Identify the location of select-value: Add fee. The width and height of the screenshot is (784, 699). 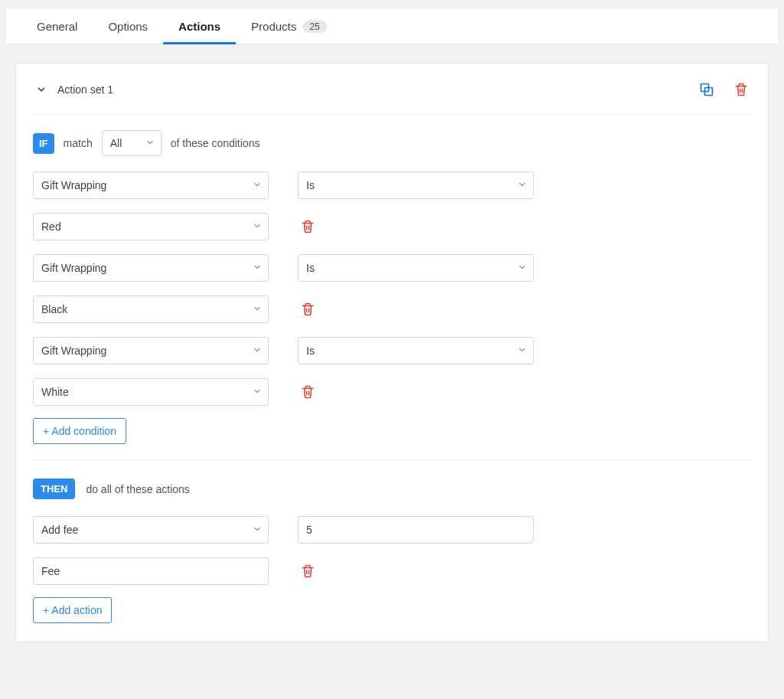
(60, 530).